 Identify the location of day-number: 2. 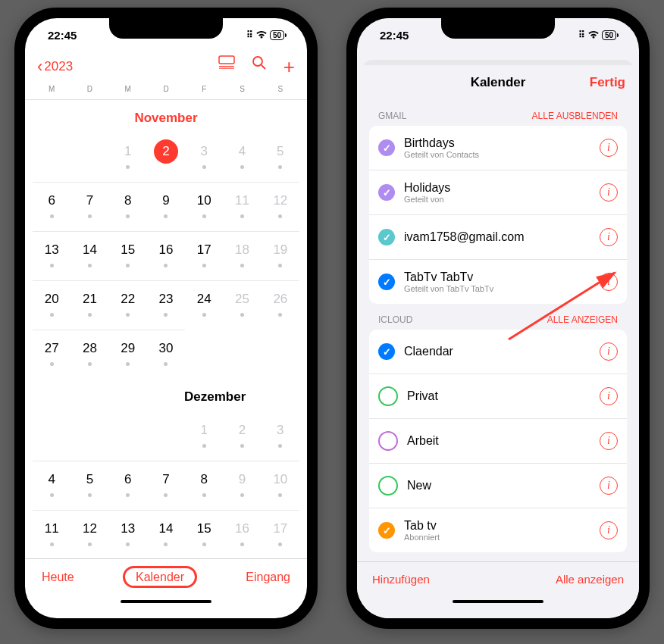
(166, 152).